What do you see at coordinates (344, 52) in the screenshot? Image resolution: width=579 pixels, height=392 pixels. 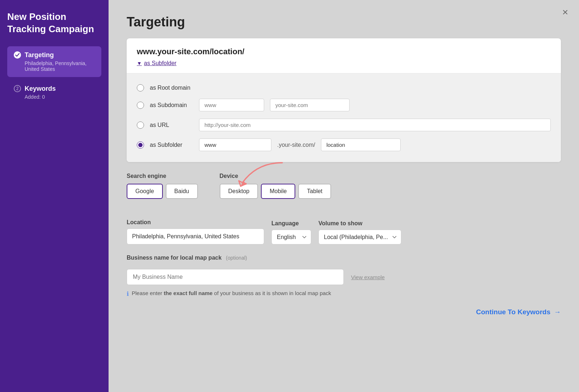 I see `domain-url: www.your-site.com/location/` at bounding box center [344, 52].